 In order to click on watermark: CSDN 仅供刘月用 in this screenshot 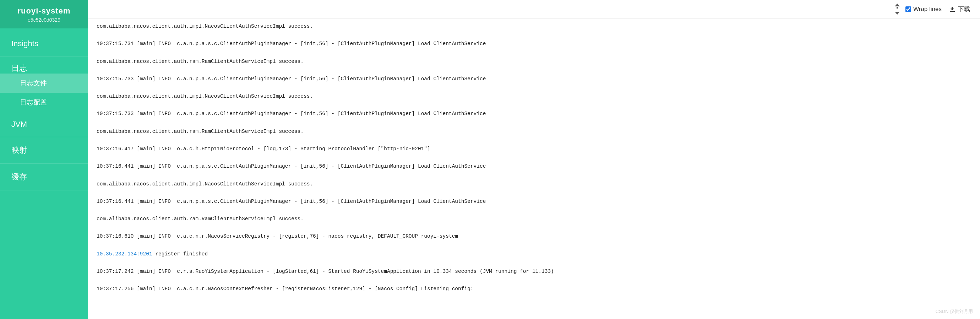, I will do `click(954, 311)`.